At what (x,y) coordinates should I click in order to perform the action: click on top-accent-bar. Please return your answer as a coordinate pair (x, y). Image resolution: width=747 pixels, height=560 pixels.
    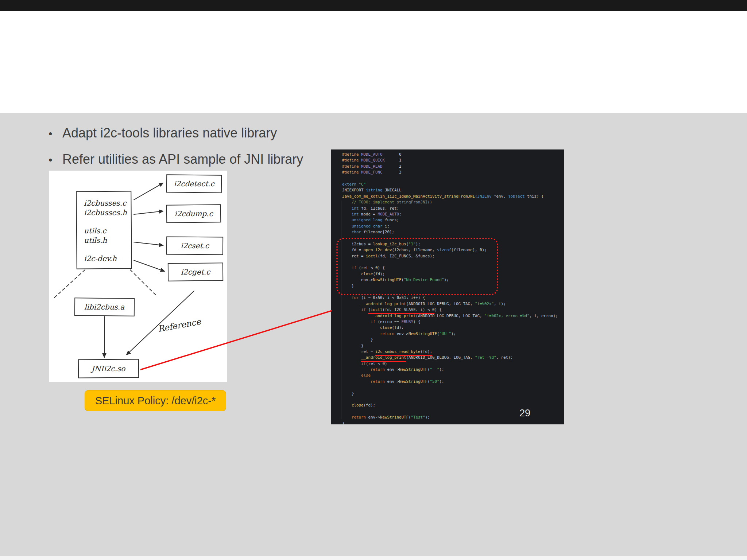
    Looking at the image, I should click on (374, 5).